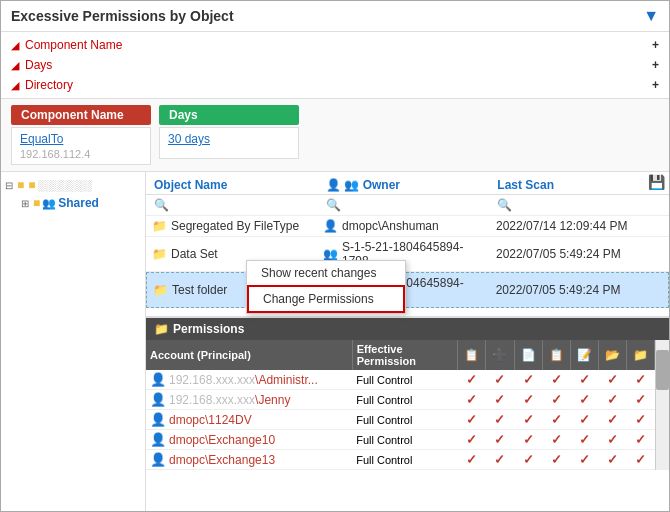  Describe the element at coordinates (556, 440) in the screenshot. I see `perm-check-3-3: ✓` at that location.